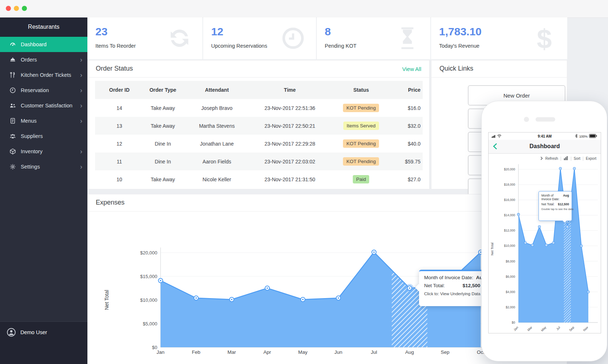 The width and height of the screenshot is (608, 364). I want to click on x-axis-tick: Jun, so click(339, 352).